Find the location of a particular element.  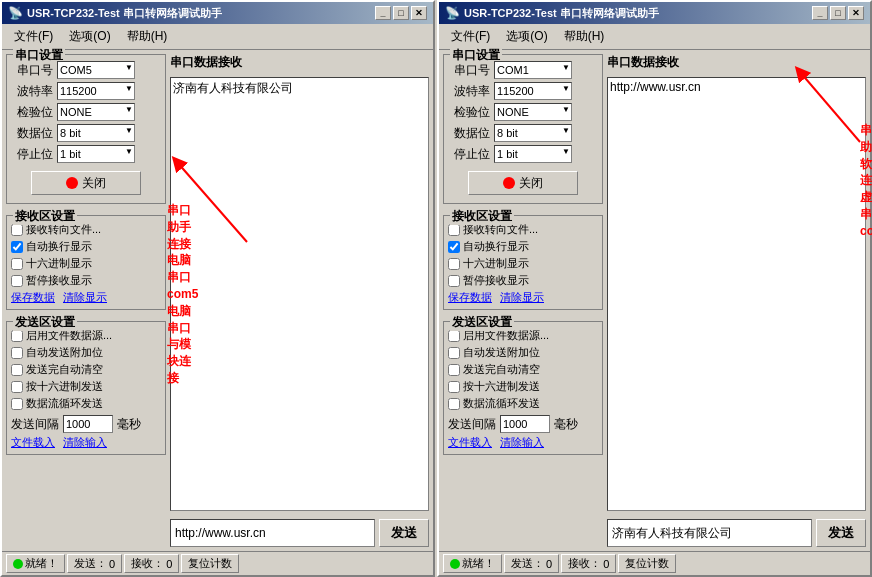

right-reset-btn: 复位计数 is located at coordinates (647, 564).